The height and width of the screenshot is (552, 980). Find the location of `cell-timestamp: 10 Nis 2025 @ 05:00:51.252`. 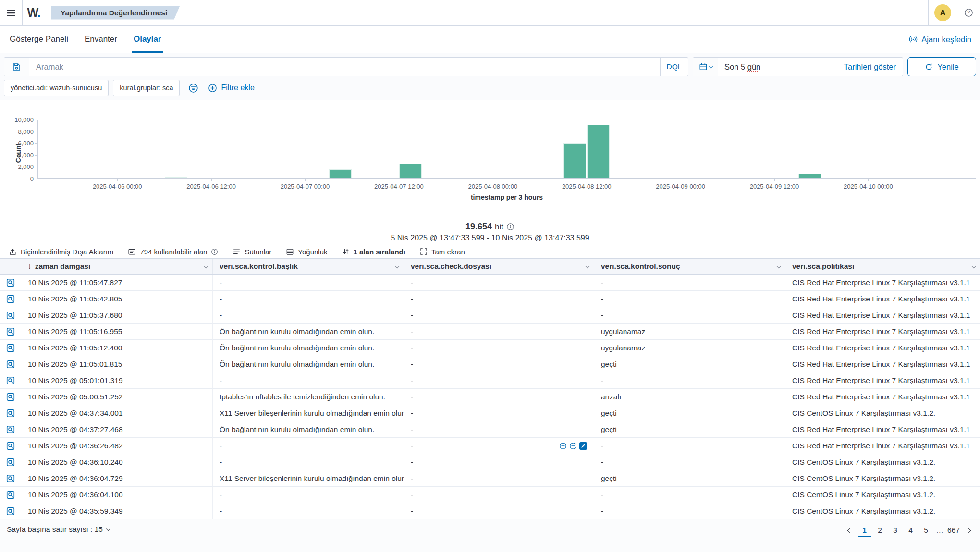

cell-timestamp: 10 Nis 2025 @ 05:00:51.252 is located at coordinates (117, 397).